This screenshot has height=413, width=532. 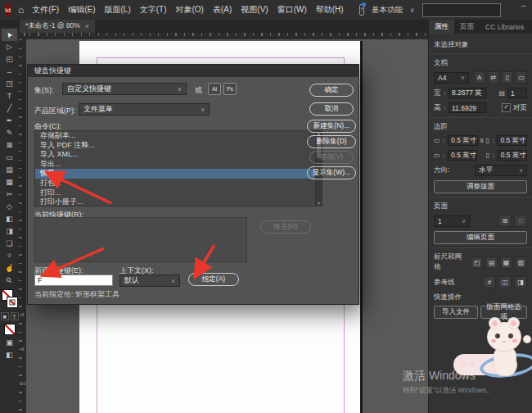 I want to click on rulers-icon: ◰, so click(x=476, y=262).